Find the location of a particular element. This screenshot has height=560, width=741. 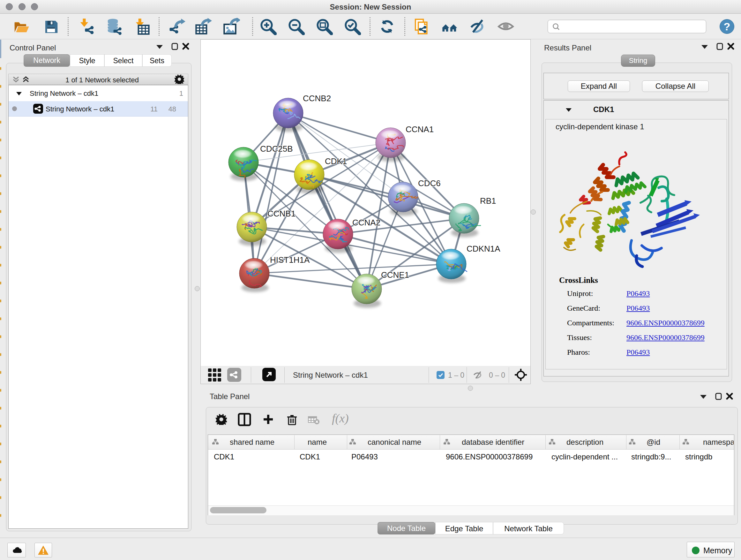

svg-text: CCNB2 is located at coordinates (317, 99).